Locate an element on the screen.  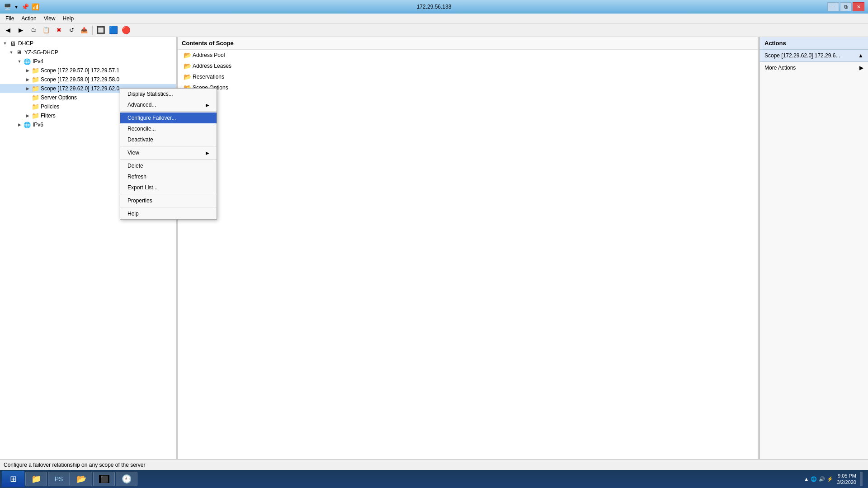
ctx-reconcile: Reconcile... is located at coordinates (168, 129).